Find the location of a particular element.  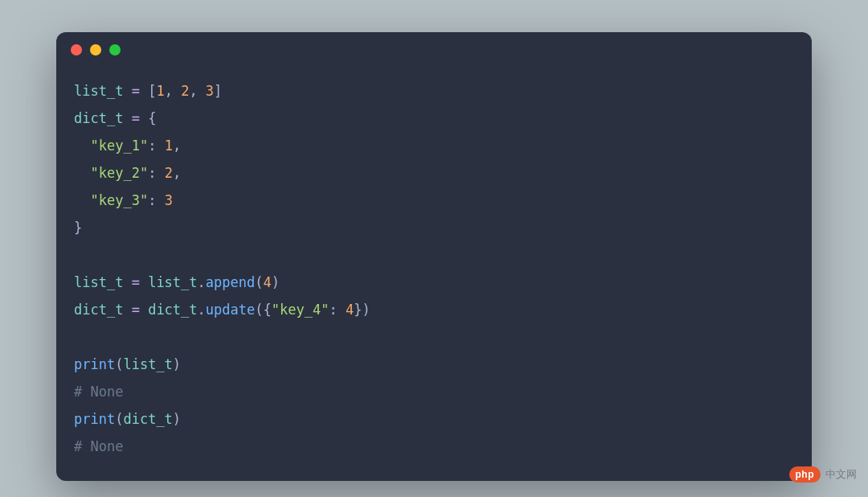

close-icon is located at coordinates (76, 50).